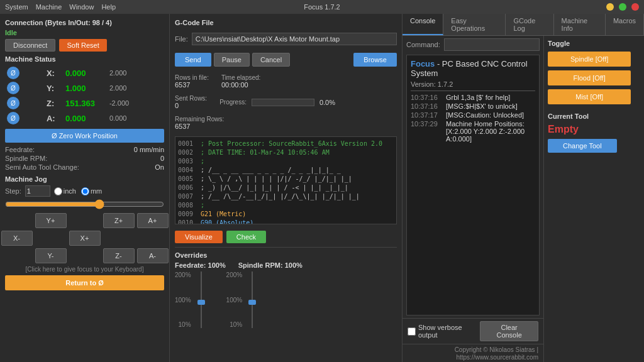 The width and height of the screenshot is (644, 362). Describe the element at coordinates (54, 88) in the screenshot. I see `axis-label-y: Y:` at that location.